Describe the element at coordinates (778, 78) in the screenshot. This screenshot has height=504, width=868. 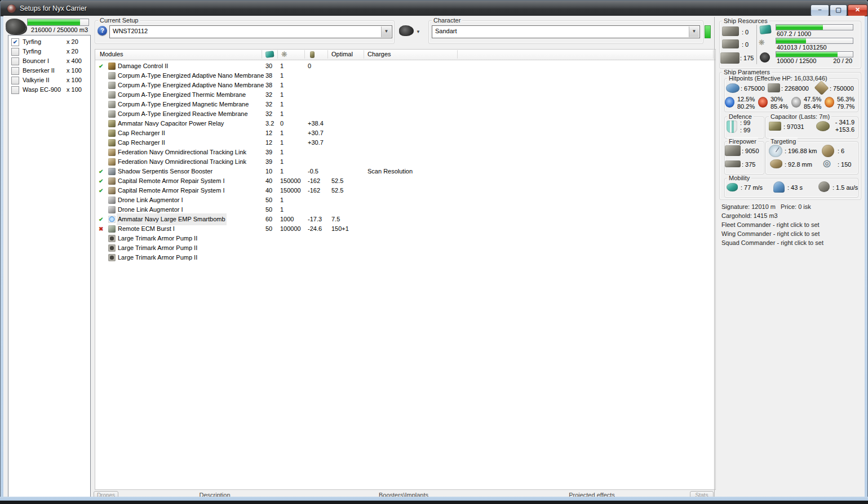
I see `hitpoints-label: Hitpoints (Effective HP: 16,033,646)` at that location.